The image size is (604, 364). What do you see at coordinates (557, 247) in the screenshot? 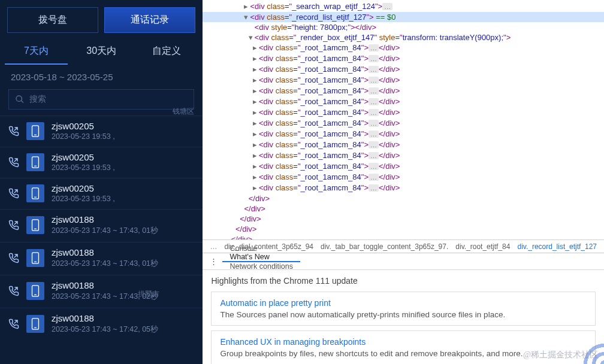
I see `crumb: div._record_list_etjtf_127` at bounding box center [557, 247].